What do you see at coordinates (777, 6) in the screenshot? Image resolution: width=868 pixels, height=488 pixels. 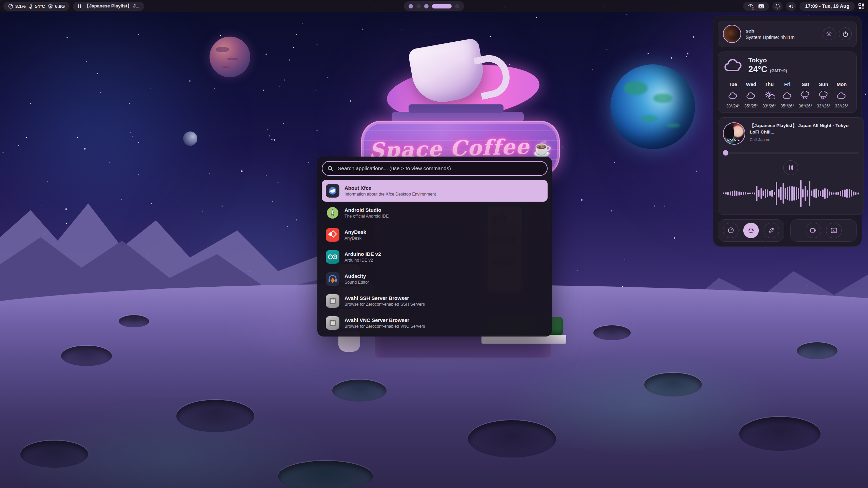 I see `notifications-button` at bounding box center [777, 6].